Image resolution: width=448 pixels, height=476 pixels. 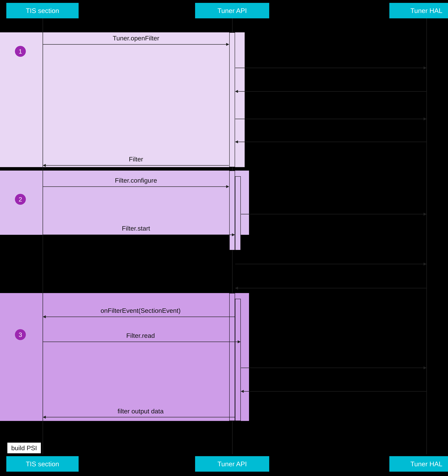 What do you see at coordinates (136, 228) in the screenshot?
I see `msg-start-label: Filter.start` at bounding box center [136, 228].